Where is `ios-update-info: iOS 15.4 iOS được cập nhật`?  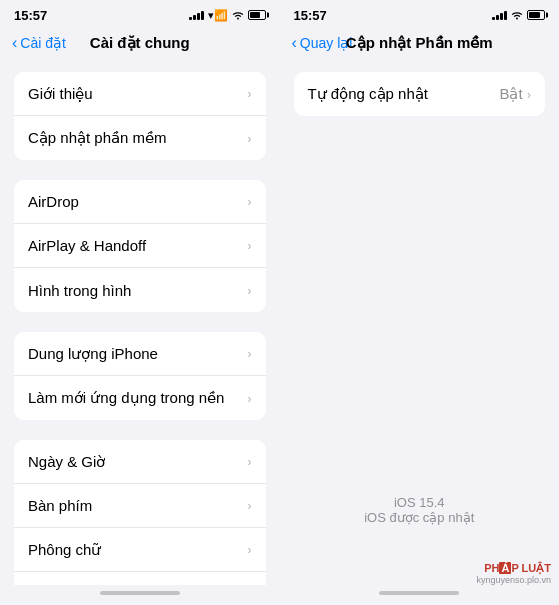
ios-update-info: iOS 15.4 iOS được cập nhật is located at coordinates (420, 510).